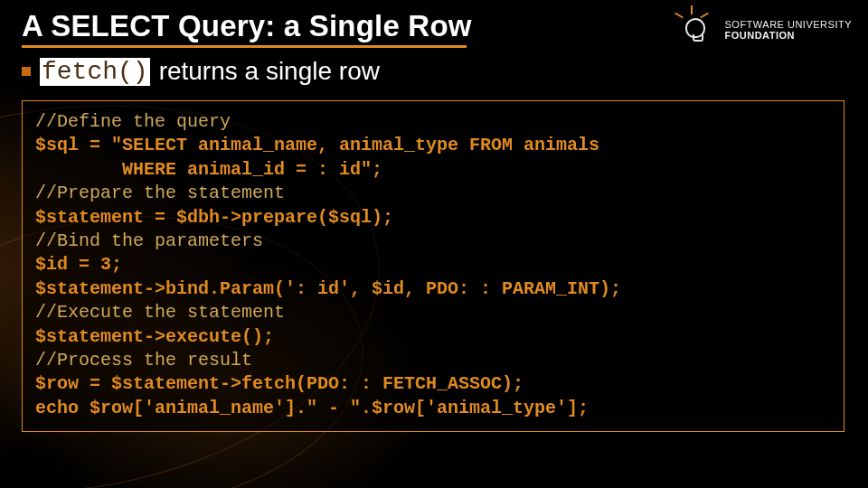 Image resolution: width=868 pixels, height=488 pixels. I want to click on lightbulb-icon, so click(696, 31).